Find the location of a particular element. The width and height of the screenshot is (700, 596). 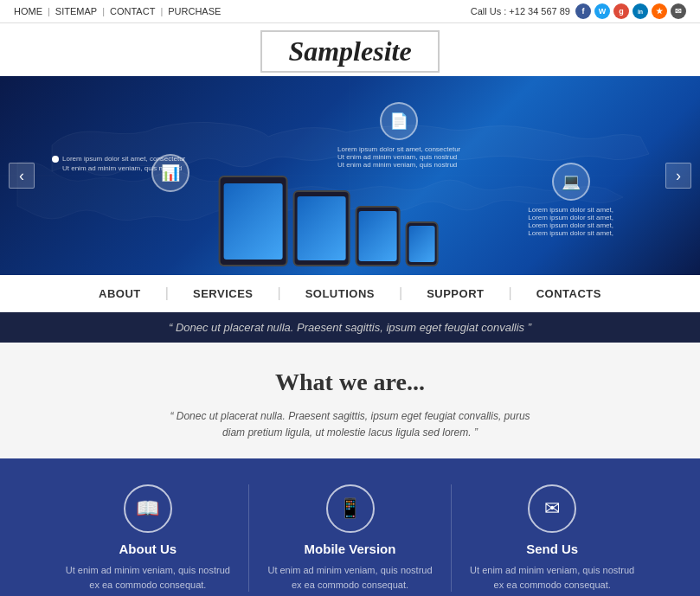

social-rss: ★ is located at coordinates (659, 11).